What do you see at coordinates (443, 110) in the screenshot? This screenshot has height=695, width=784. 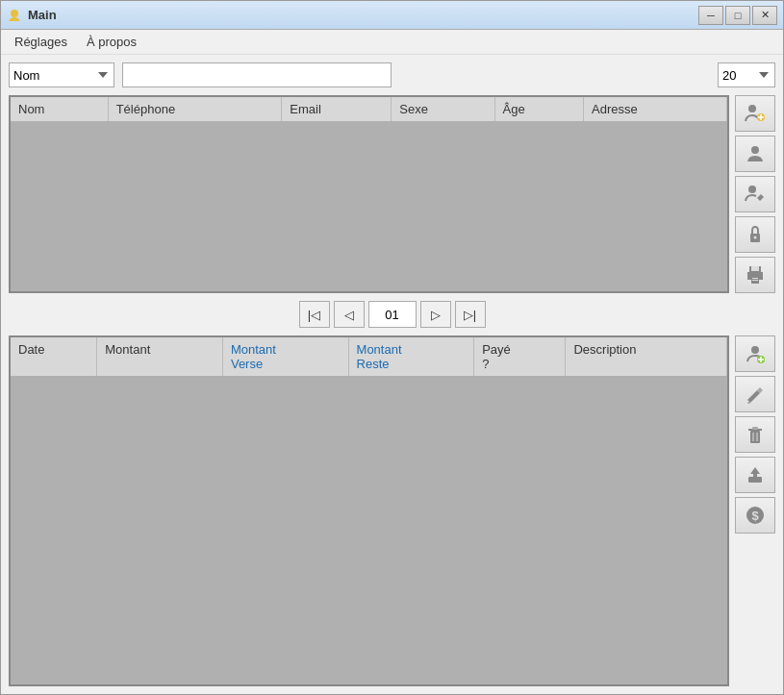 I see `col-sexe: Sexe` at bounding box center [443, 110].